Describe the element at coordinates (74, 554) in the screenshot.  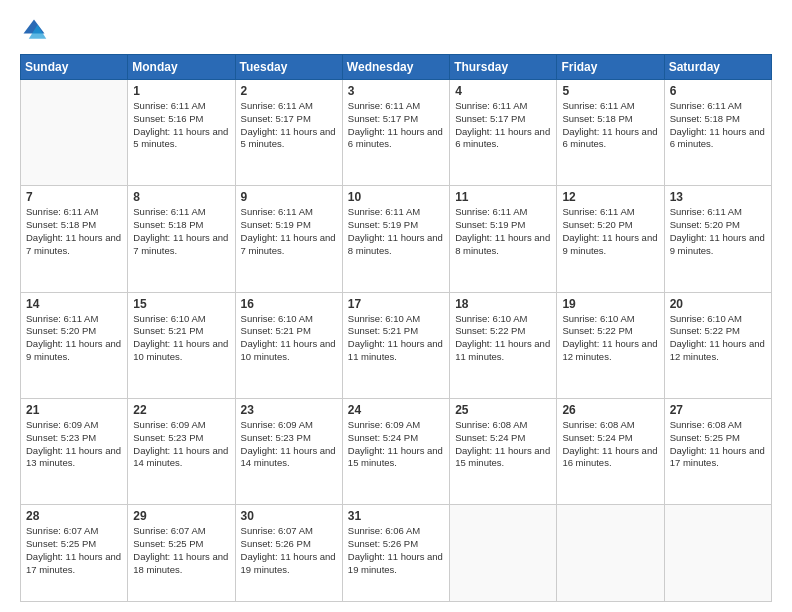
I see `calendar-cell: 28Sunrise: 6:07 AMSunset: 5:25 PMDayligh…` at that location.